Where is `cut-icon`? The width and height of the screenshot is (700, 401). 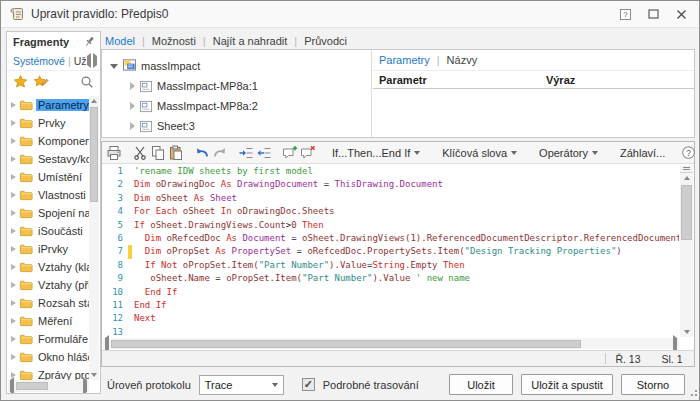 cut-icon is located at coordinates (140, 152).